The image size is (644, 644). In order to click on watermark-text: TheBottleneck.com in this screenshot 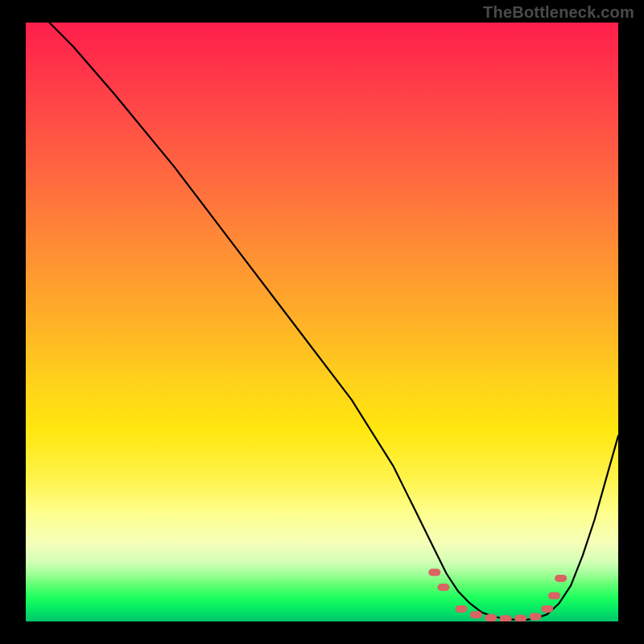, I will do `click(559, 13)`.